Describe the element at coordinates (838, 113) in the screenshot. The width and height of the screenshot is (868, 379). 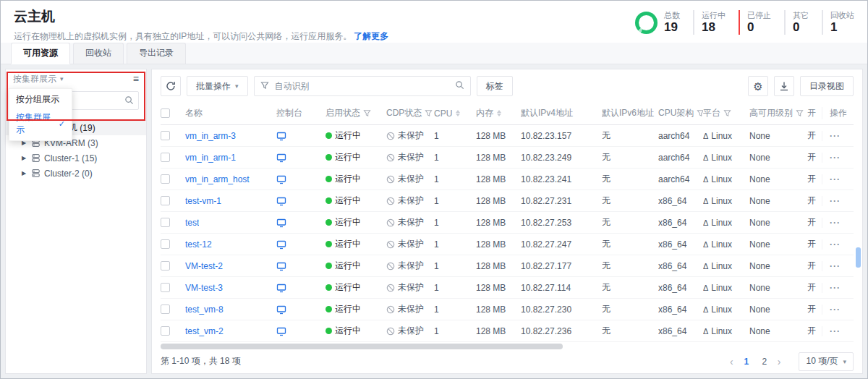
I see `column-header-ops: 操作` at that location.